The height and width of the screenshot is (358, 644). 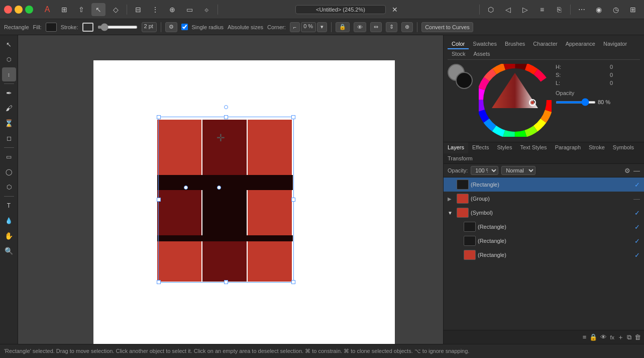 What do you see at coordinates (638, 337) in the screenshot?
I see `layers-delete-btn: 🗑` at bounding box center [638, 337].